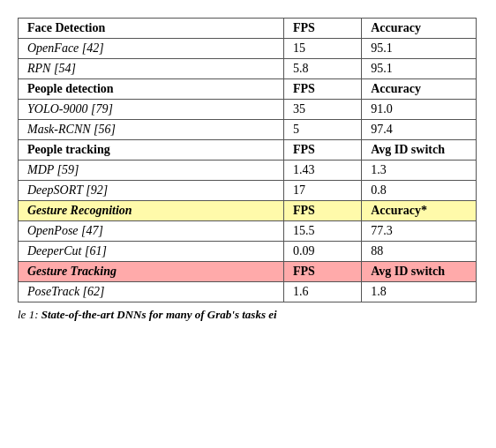  I want to click on data-cell-4-0: YOLO-9000 [79], so click(152, 109).